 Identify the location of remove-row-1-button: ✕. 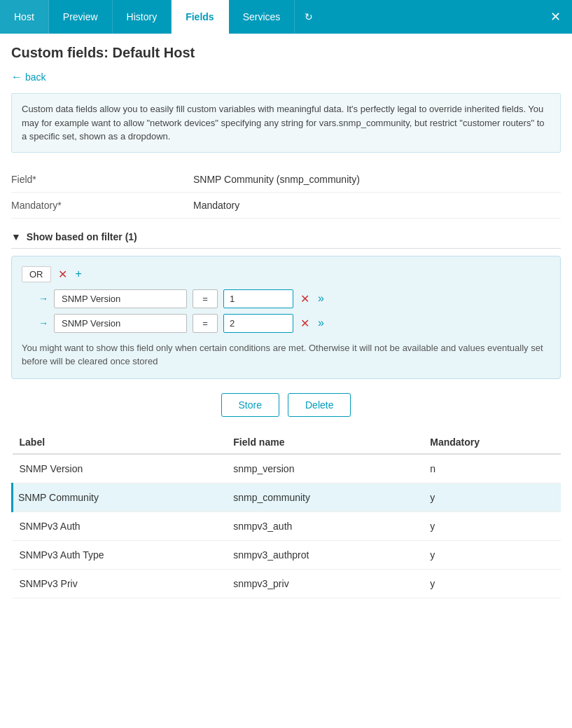
(305, 298).